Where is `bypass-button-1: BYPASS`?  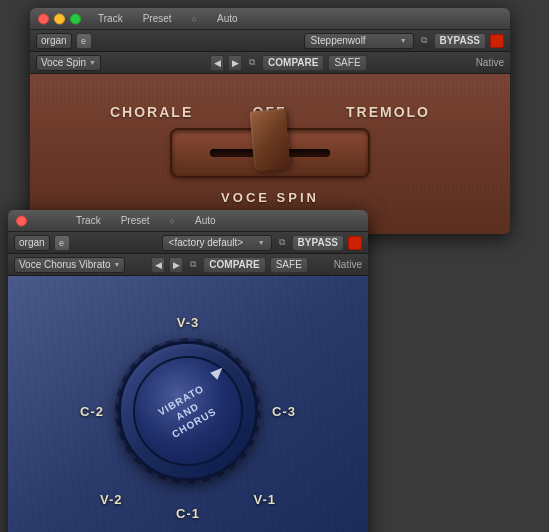 bypass-button-1: BYPASS is located at coordinates (460, 41).